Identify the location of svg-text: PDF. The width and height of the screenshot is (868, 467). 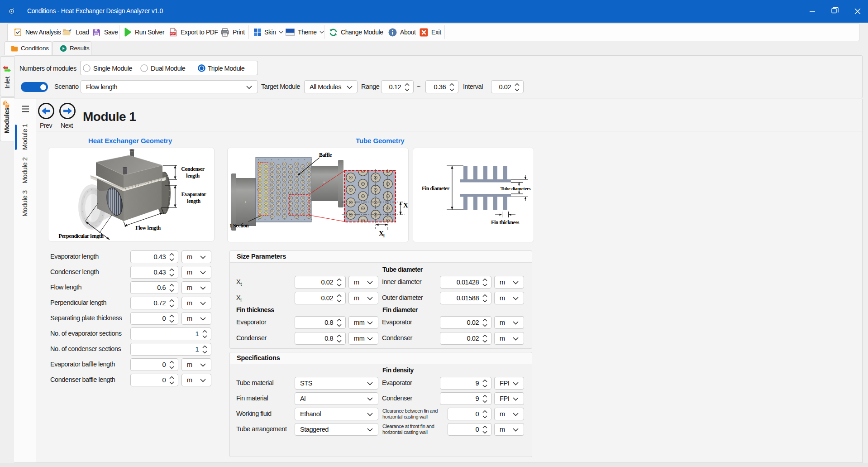
(173, 34).